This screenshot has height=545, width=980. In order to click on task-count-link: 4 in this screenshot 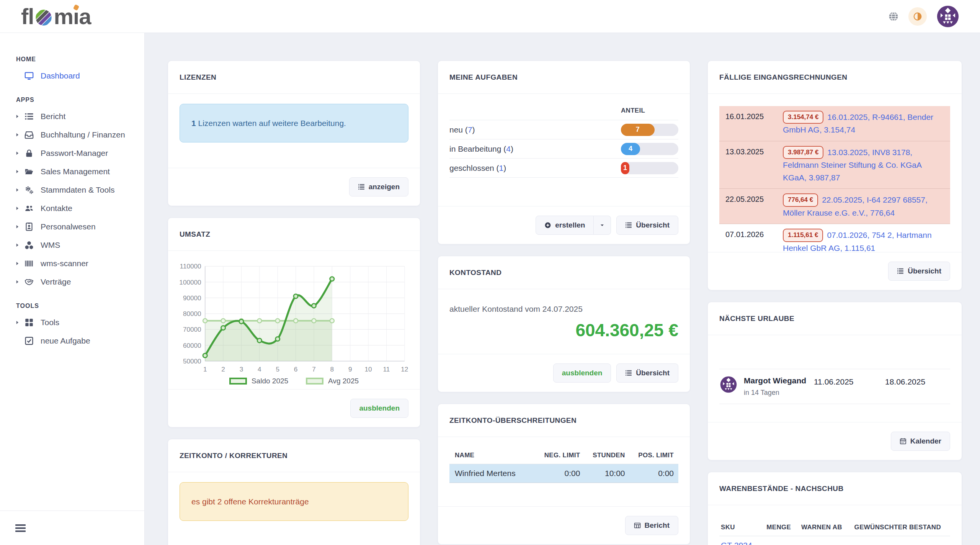, I will do `click(508, 149)`.